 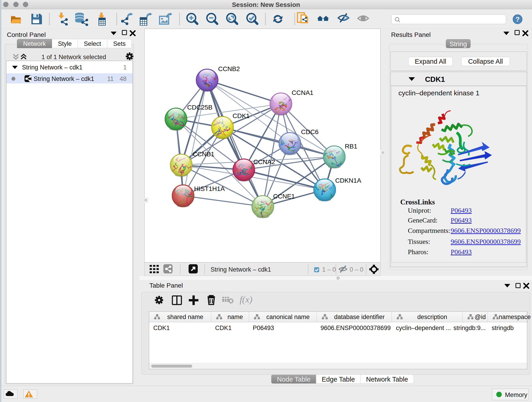 What do you see at coordinates (264, 162) in the screenshot?
I see `svg-text: CCNA2` at bounding box center [264, 162].